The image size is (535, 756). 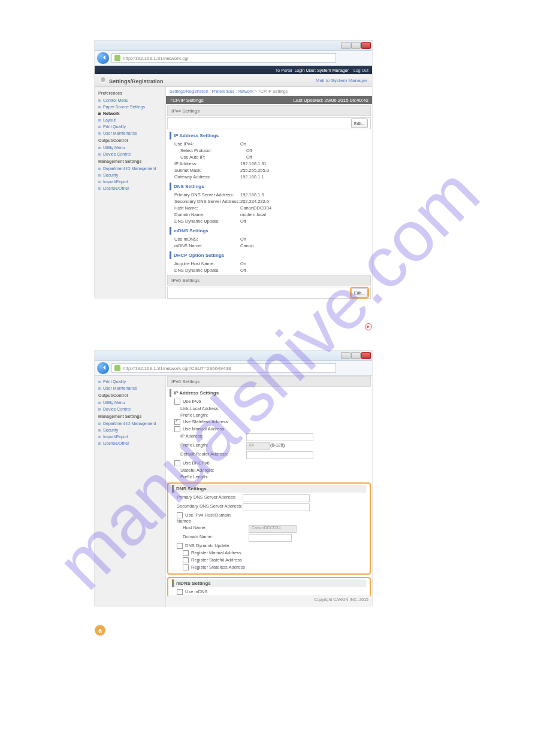 What do you see at coordinates (356, 45) in the screenshot?
I see `window-buttons` at bounding box center [356, 45].